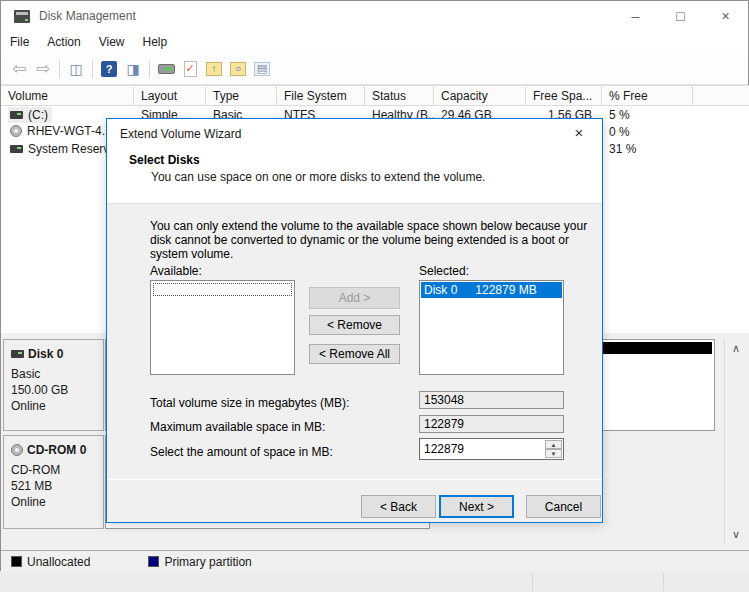  Describe the element at coordinates (354, 354) in the screenshot. I see `remove-all-button: < Remove All` at that location.